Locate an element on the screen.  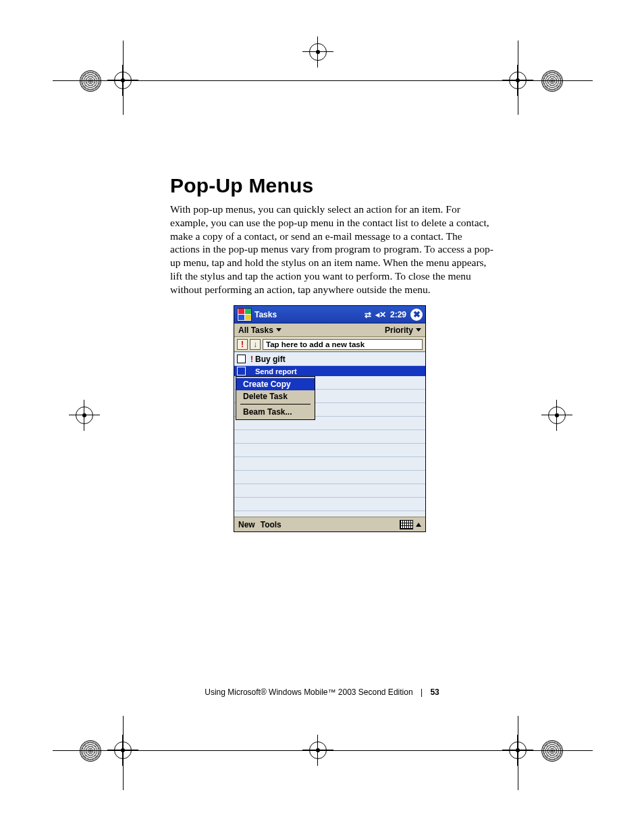
priority-icon: ! is located at coordinates (252, 359).